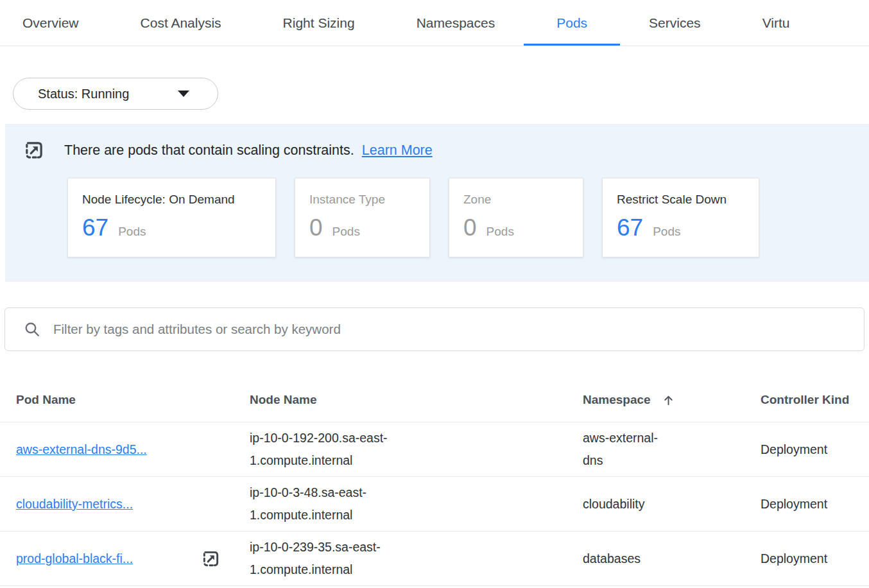  What do you see at coordinates (656, 400) in the screenshot?
I see `column-header-namespace: Namespace` at bounding box center [656, 400].